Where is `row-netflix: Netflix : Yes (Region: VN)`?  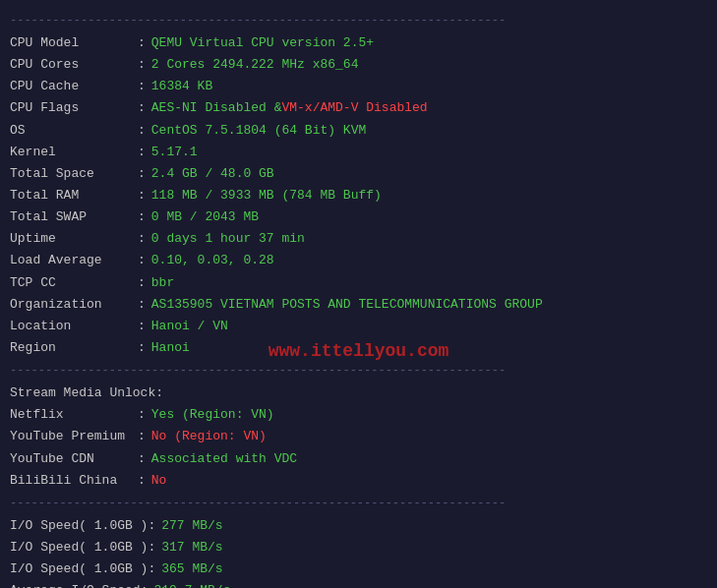
row-netflix: Netflix : Yes (Region: VN) is located at coordinates (358, 415).